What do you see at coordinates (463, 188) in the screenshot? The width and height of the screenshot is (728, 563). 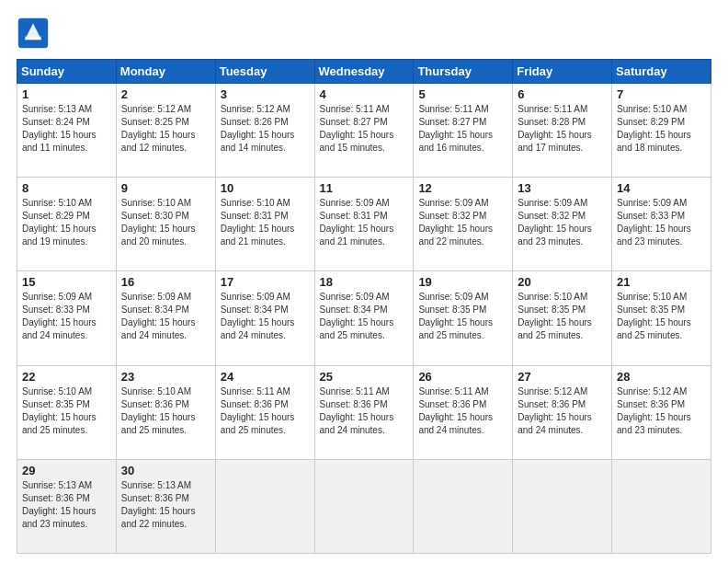 I see `day-number: 12` at bounding box center [463, 188].